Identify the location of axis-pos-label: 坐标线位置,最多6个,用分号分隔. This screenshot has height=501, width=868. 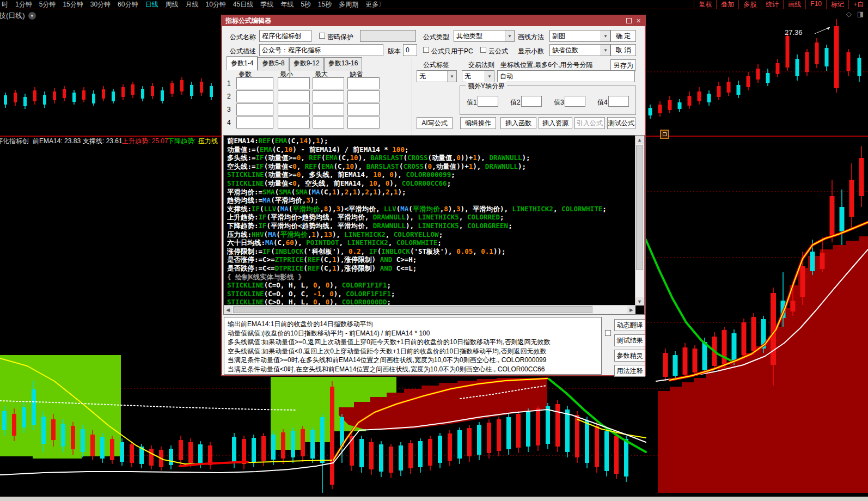
(547, 65).